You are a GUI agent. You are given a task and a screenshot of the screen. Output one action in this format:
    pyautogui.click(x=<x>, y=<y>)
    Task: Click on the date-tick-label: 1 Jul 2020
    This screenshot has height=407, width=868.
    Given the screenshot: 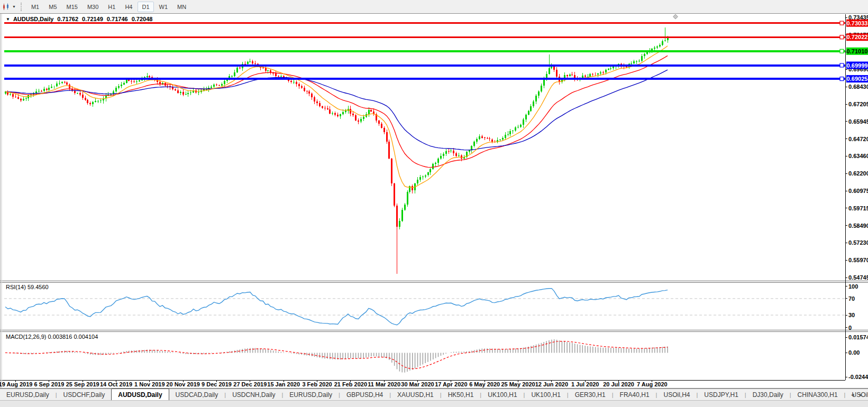 What is the action you would take?
    pyautogui.click(x=585, y=384)
    